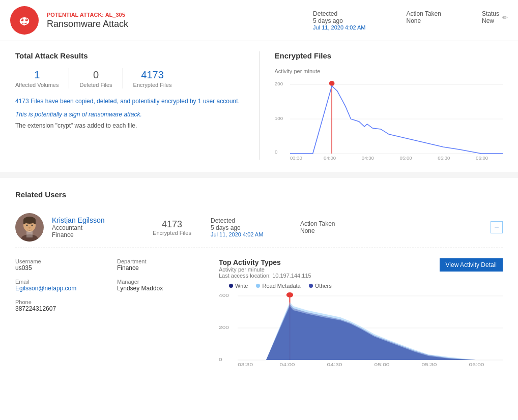 This screenshot has width=518, height=420. I want to click on section-divider, so click(259, 175).